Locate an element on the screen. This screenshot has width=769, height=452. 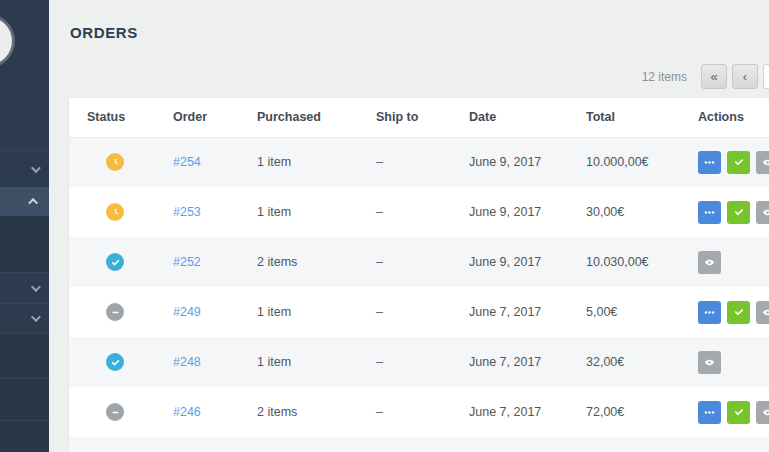
column-header-actions: Actions is located at coordinates (734, 118).